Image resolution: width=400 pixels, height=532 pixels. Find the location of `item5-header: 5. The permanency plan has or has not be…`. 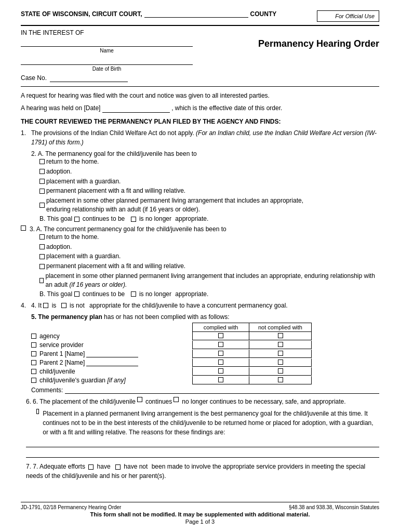

item5-header: 5. The permanency plan has or has not be… is located at coordinates (205, 317).